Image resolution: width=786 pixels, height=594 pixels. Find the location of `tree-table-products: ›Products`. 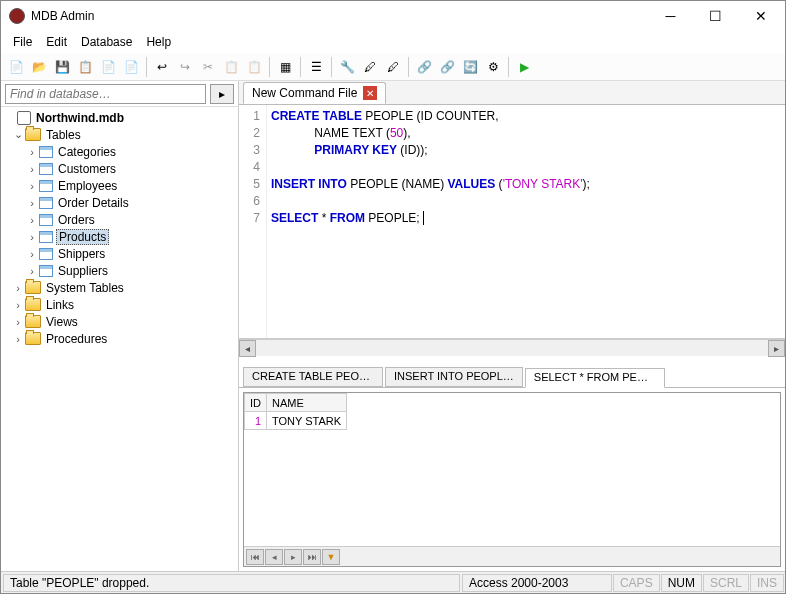

tree-table-products: ›Products is located at coordinates (120, 236).